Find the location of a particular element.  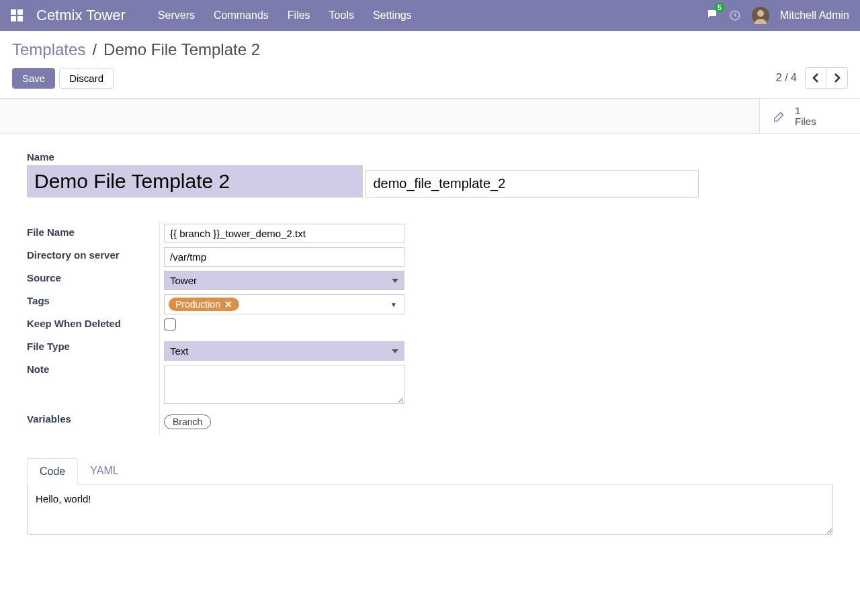

messaging-icon: 5 is located at coordinates (712, 15).